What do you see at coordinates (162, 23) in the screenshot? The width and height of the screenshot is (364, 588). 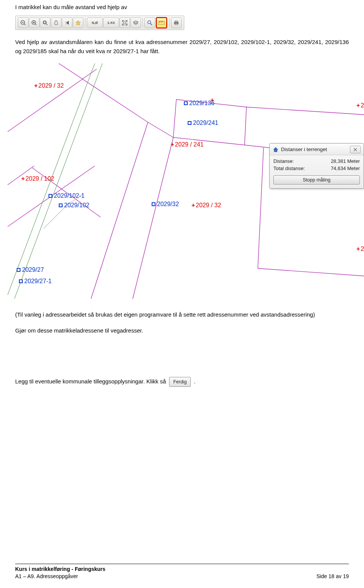 I see `ruler-highlight` at bounding box center [162, 23].